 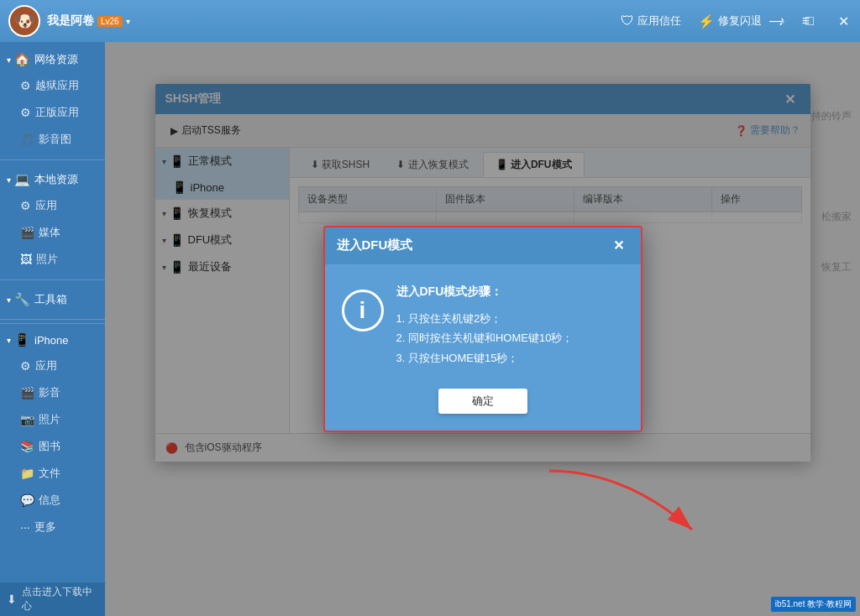 What do you see at coordinates (52, 300) in the screenshot?
I see `toolbox-section: ▾ 🔧 工具箱` at bounding box center [52, 300].